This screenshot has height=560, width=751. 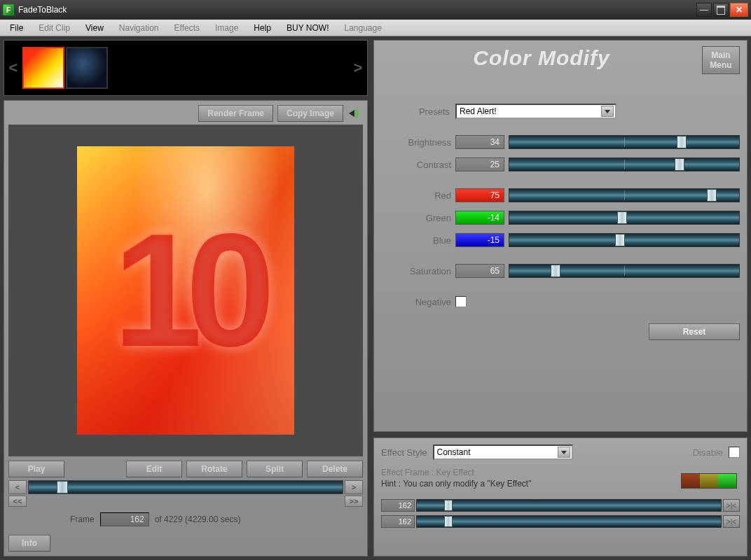 I want to click on red-label: Red, so click(x=416, y=196).